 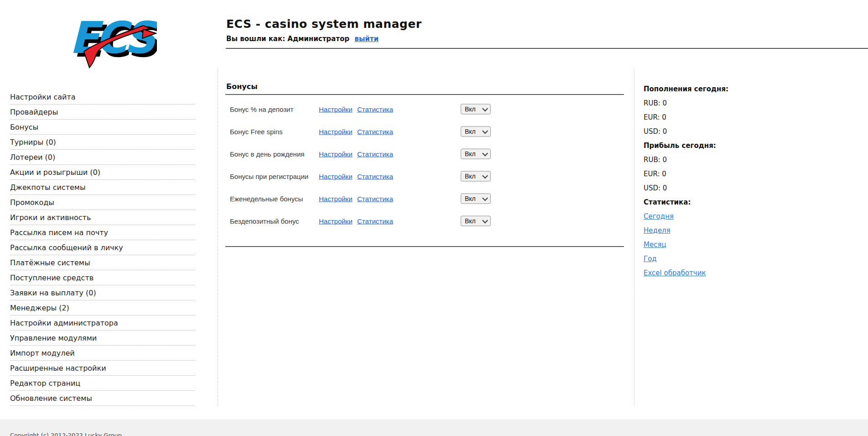 I want to click on page-title: ECS - casino system manager, so click(x=324, y=24).